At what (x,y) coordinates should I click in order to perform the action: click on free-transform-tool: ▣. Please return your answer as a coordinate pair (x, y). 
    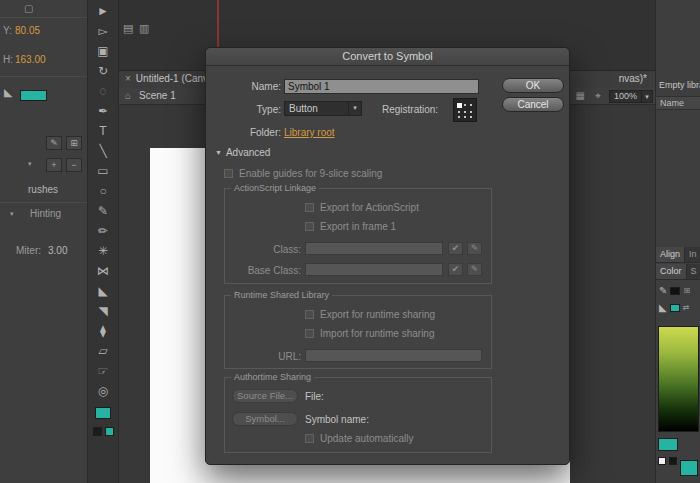
    Looking at the image, I should click on (103, 51).